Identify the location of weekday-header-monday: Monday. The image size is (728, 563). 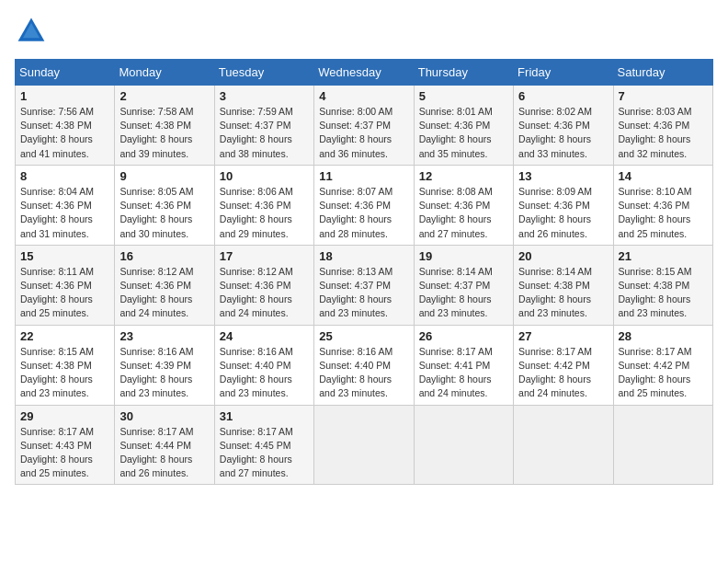
(165, 73).